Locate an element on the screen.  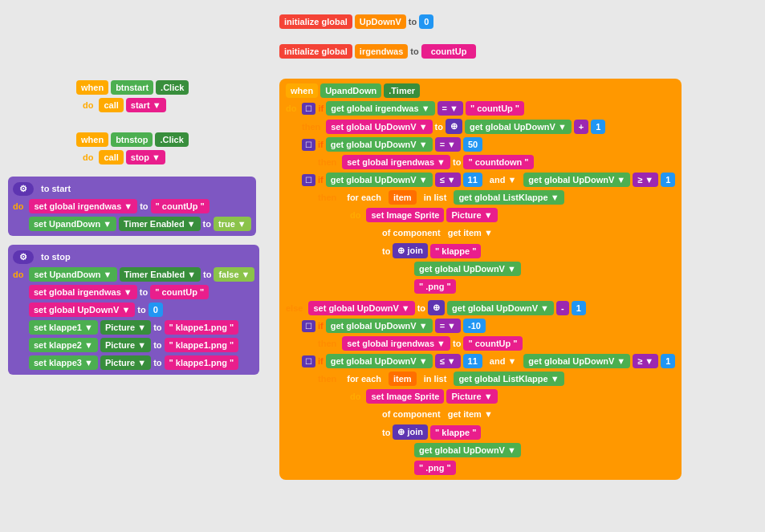
for-each2: for each is located at coordinates (364, 379).